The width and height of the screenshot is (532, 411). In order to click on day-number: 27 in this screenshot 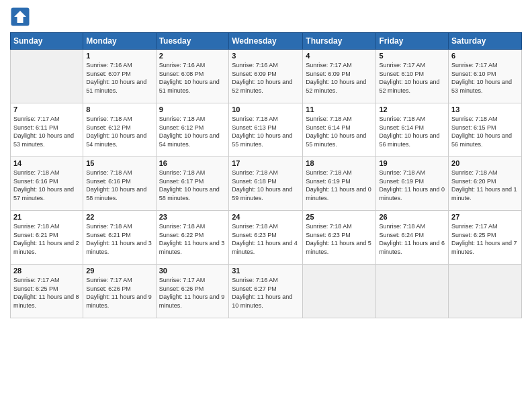, I will do `click(485, 217)`.